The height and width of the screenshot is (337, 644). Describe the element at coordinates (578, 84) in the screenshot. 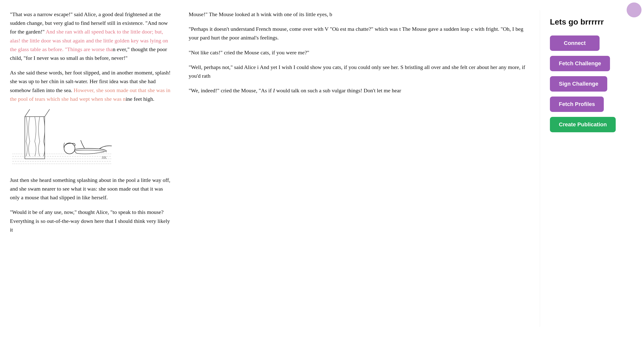

I see `sign-challenge-button: Sign Challenge` at that location.